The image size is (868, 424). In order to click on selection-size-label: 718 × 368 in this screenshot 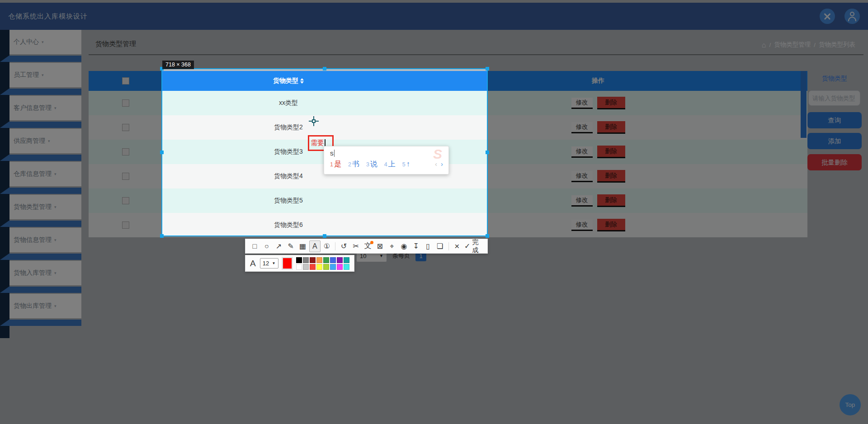, I will do `click(178, 65)`.